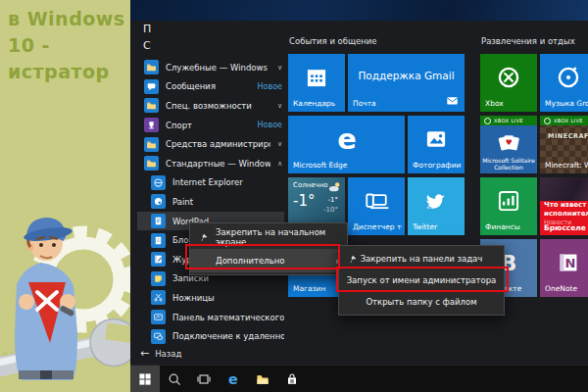 Image resolution: width=588 pixels, height=392 pixels. What do you see at coordinates (211, 298) in the screenshot?
I see `app-list-item: Ножницы` at bounding box center [211, 298].